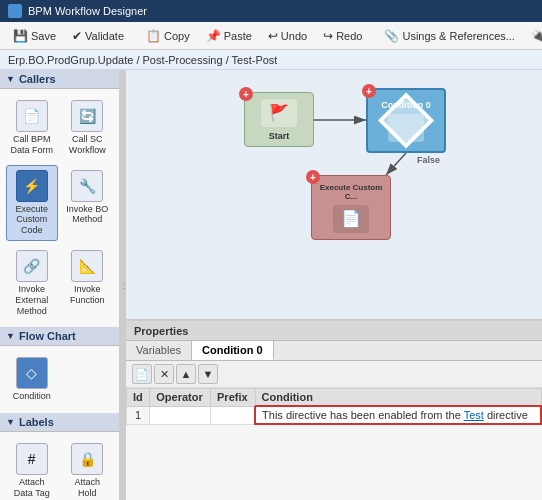 The height and width of the screenshot is (500, 542). What do you see at coordinates (328, 36) in the screenshot?
I see `redo-icon: ↪` at bounding box center [328, 36].